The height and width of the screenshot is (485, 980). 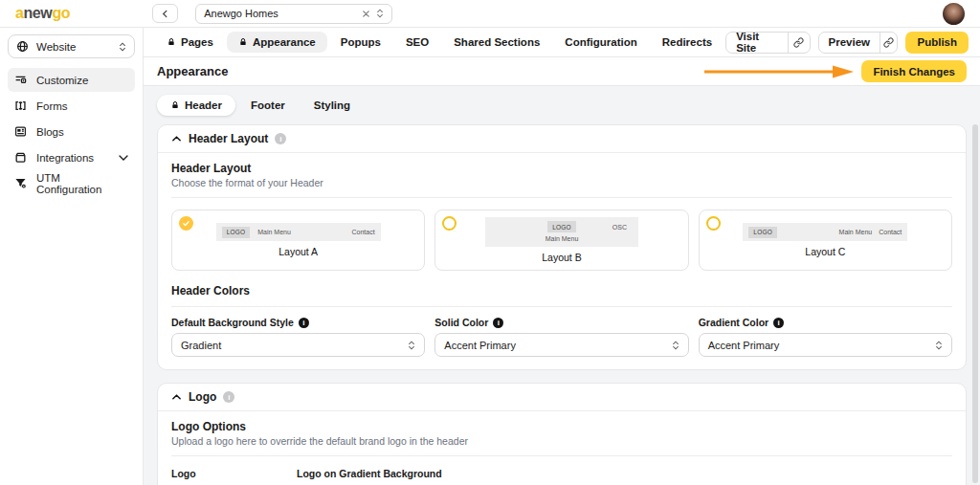 What do you see at coordinates (226, 476) in the screenshot?
I see `logo-upload: Logo` at bounding box center [226, 476].